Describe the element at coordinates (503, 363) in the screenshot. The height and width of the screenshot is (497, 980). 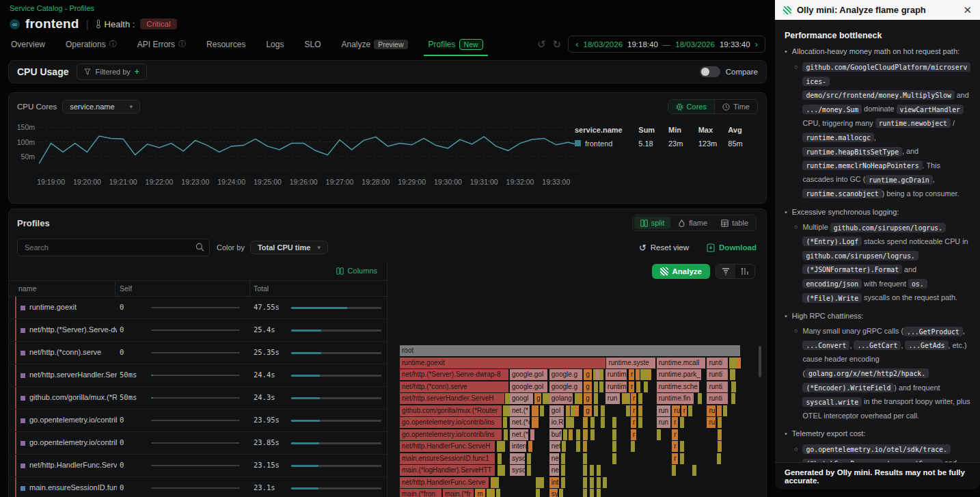
I see `flame-block: runtime.goexit` at that location.